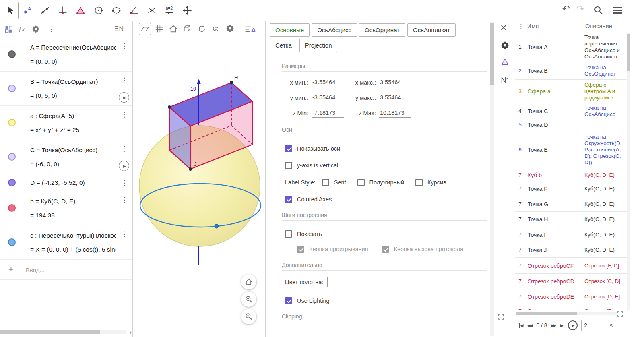  Describe the element at coordinates (571, 91) in the screenshot. I see `table-row: 3 Сфера a Сфера с центром A и радиусом 5` at that location.